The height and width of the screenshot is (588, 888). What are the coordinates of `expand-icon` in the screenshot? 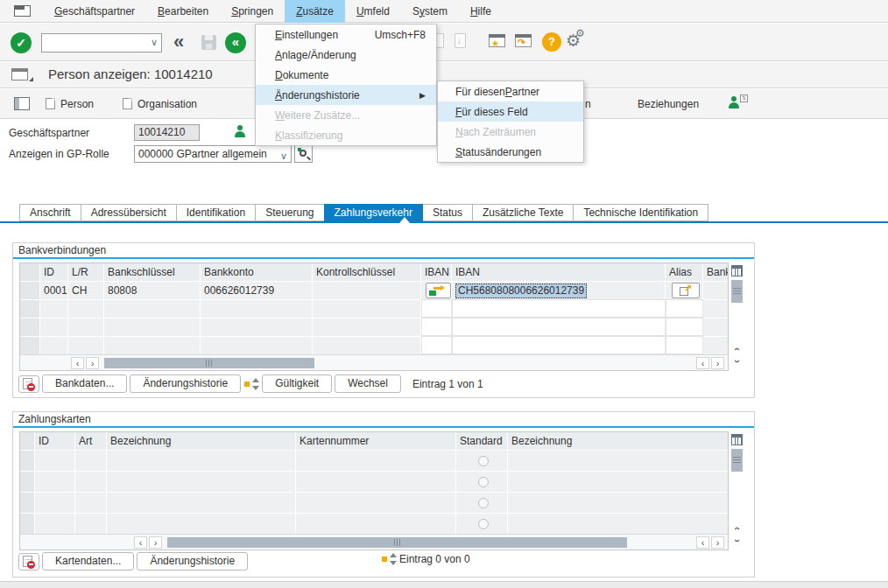 It's located at (251, 384).